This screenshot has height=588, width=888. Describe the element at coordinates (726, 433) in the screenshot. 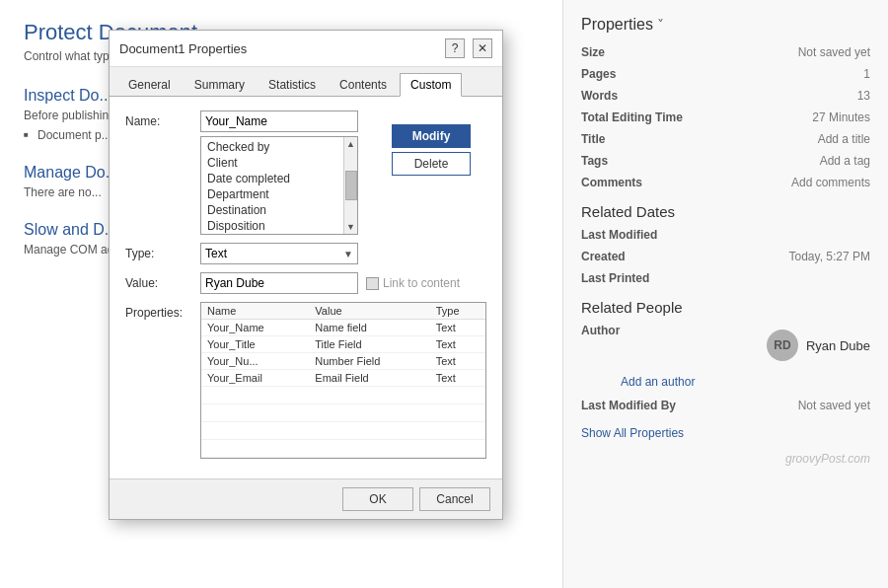

I see `show-all-properties-link: Show All Properties` at that location.